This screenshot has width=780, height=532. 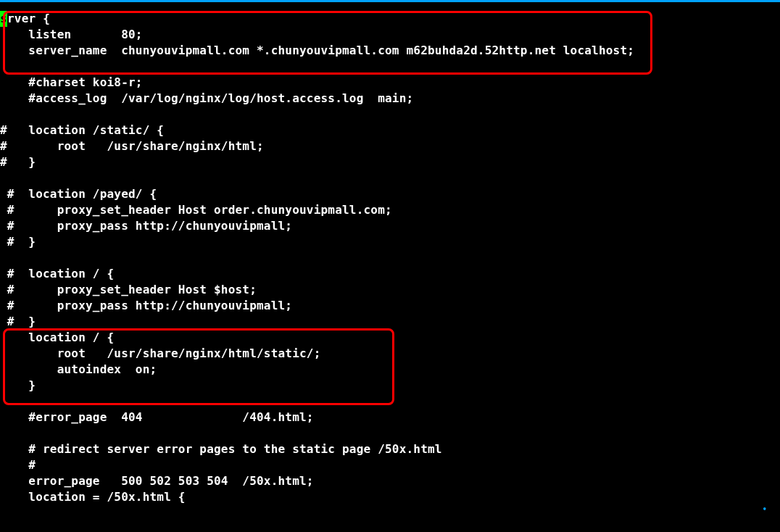 What do you see at coordinates (390, 130) in the screenshot?
I see `code-line-8: # location /static/ {` at bounding box center [390, 130].